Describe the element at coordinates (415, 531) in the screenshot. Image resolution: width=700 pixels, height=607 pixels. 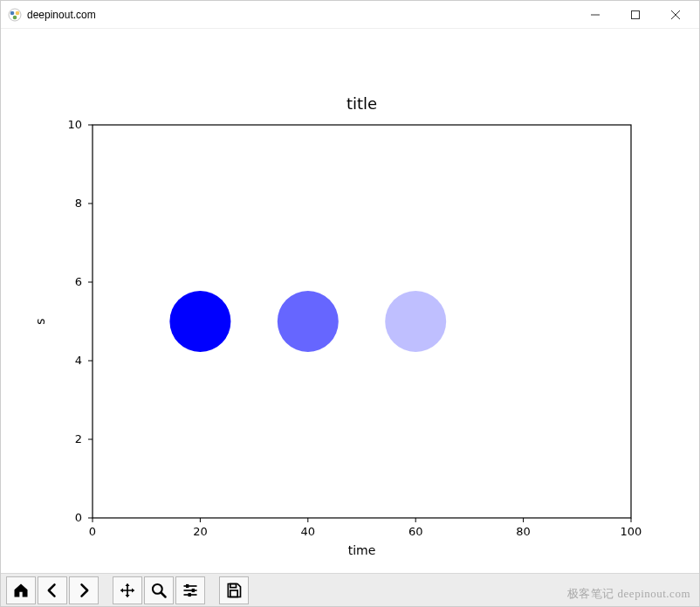
I see `svg-text: 60` at that location.